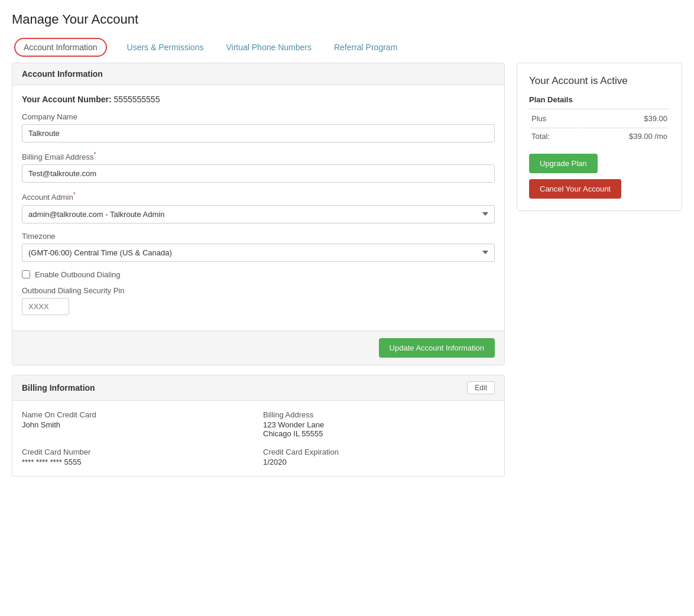 The height and width of the screenshot is (616, 694). What do you see at coordinates (258, 196) in the screenshot?
I see `account-admin-label: Account Admin*` at bounding box center [258, 196].